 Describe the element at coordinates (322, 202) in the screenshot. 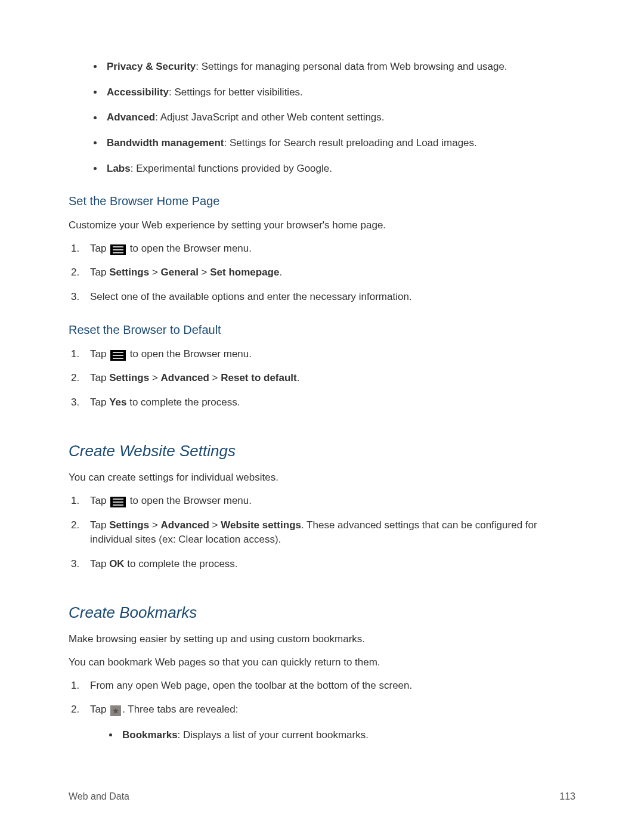

I see `heading-set-homepage: Set the Browser Home Page` at that location.